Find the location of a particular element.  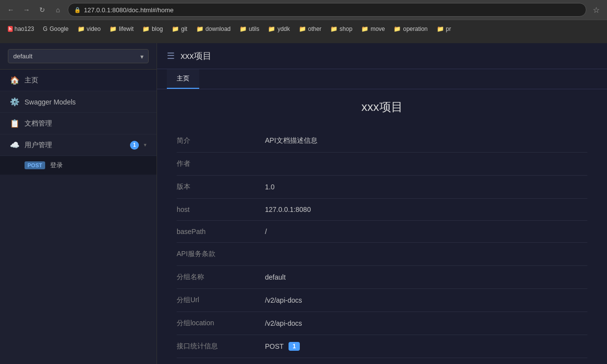

group-select-value: default is located at coordinates (23, 56).